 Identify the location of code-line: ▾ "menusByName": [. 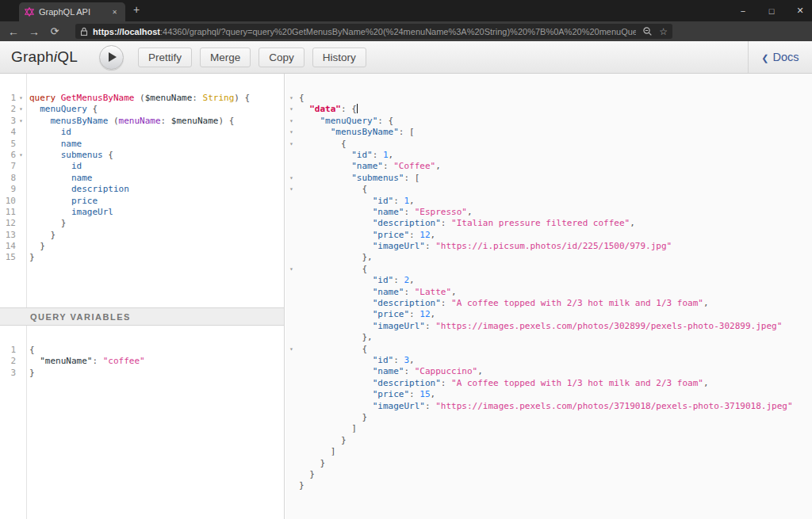
(549, 132).